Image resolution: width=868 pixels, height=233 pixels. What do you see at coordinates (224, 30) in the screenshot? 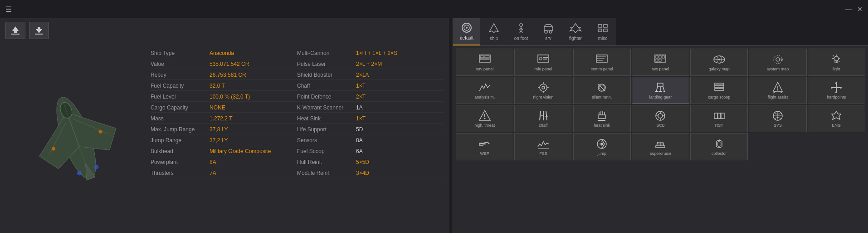
I see `toolbar` at bounding box center [224, 30].